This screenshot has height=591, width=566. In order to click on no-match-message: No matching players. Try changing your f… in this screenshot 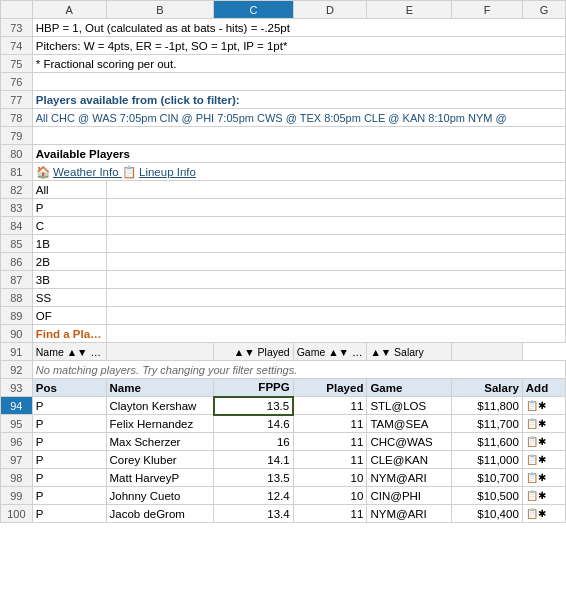, I will do `click(298, 370)`.